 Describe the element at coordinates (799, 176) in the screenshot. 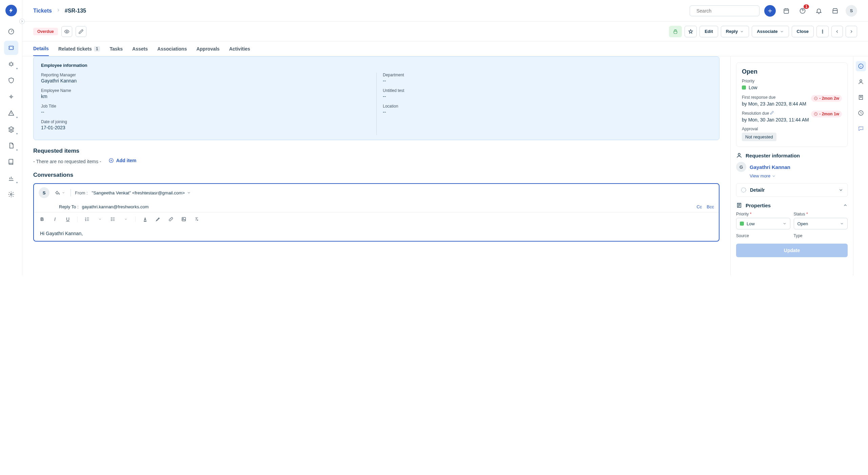

I see `view-more-link: View more` at that location.